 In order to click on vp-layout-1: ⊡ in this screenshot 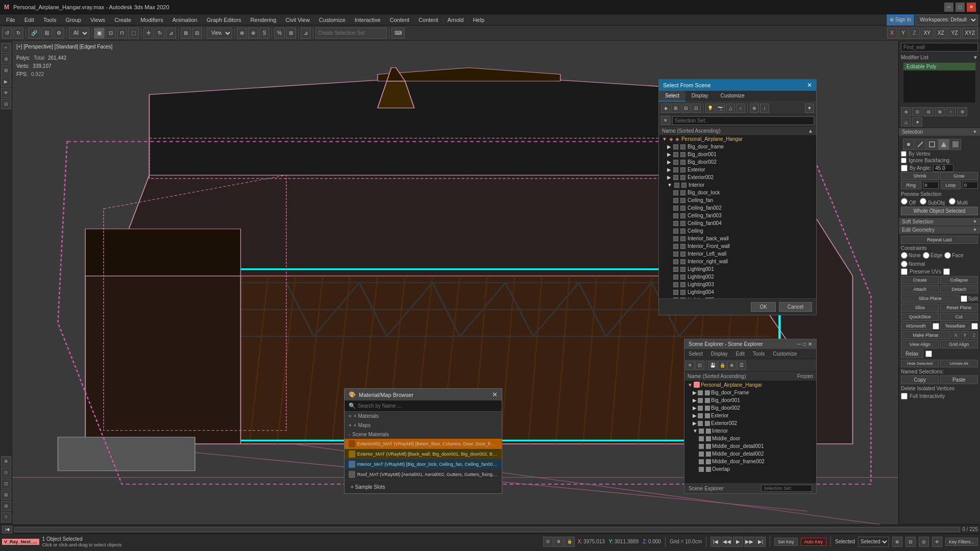, I will do `click(548, 542)`.